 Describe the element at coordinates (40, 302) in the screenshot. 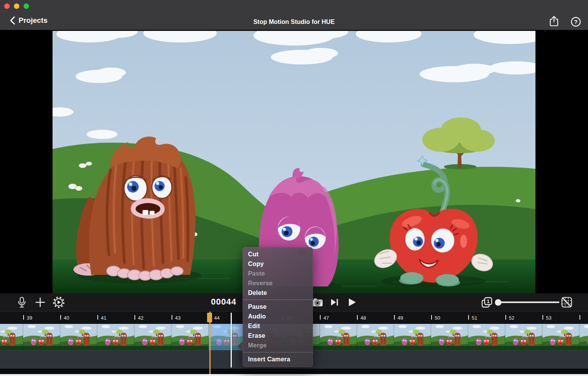

I see `plus-icon` at that location.